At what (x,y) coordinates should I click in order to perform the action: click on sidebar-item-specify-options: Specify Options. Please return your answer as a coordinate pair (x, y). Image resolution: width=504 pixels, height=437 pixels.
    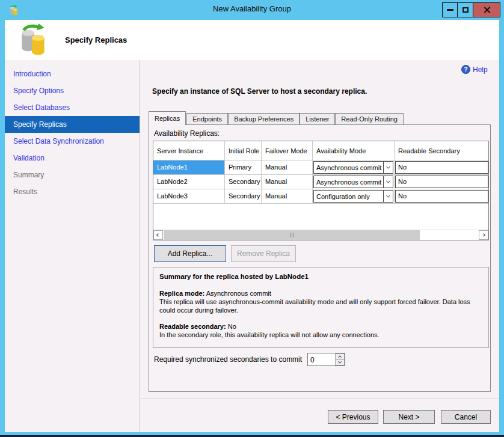
    Looking at the image, I should click on (72, 91).